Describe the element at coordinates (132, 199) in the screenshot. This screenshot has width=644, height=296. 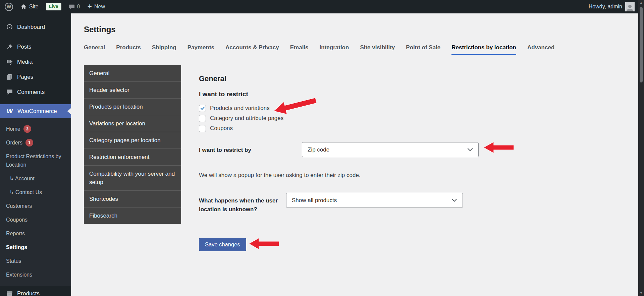
I see `section-nav-shortcodes: Shortcodes` at that location.